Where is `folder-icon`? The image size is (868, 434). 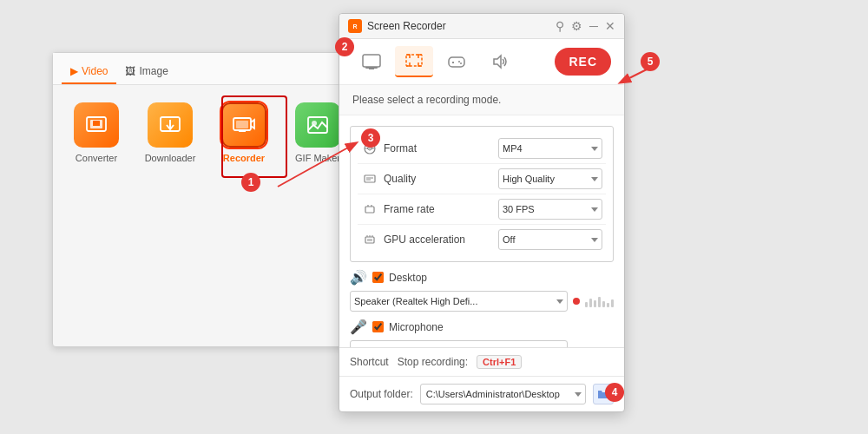 folder-icon is located at coordinates (603, 394).